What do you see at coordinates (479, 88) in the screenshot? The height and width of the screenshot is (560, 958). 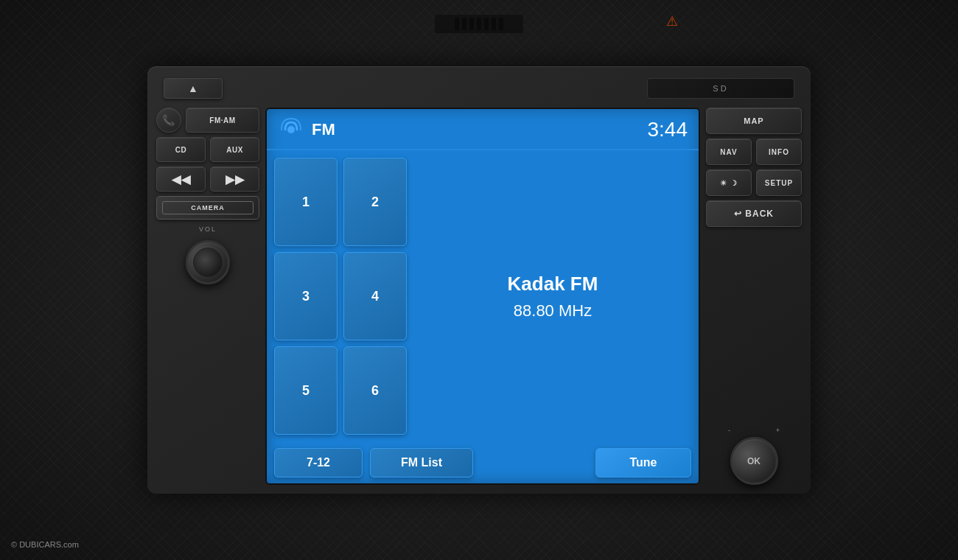 I see `top-strip: ▲ SD` at bounding box center [479, 88].